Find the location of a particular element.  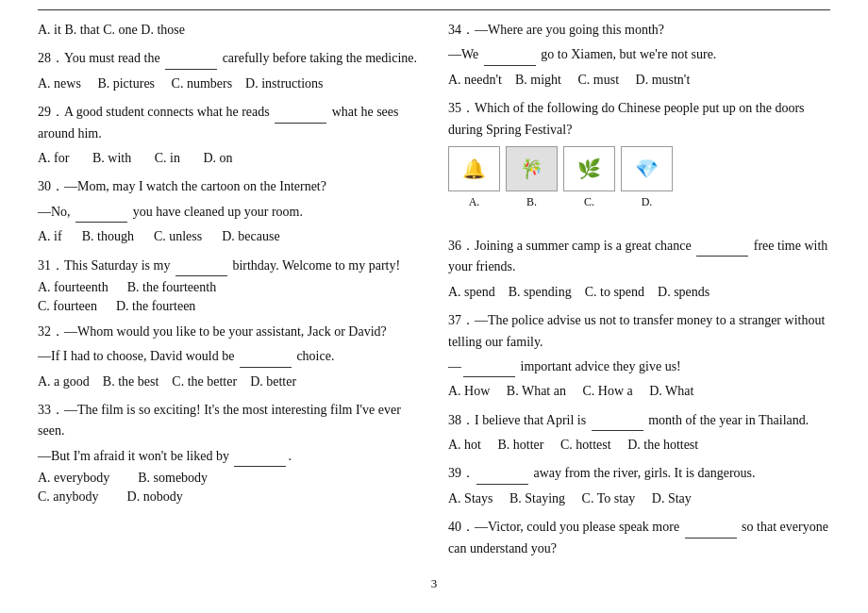

q38-blank is located at coordinates (617, 430).